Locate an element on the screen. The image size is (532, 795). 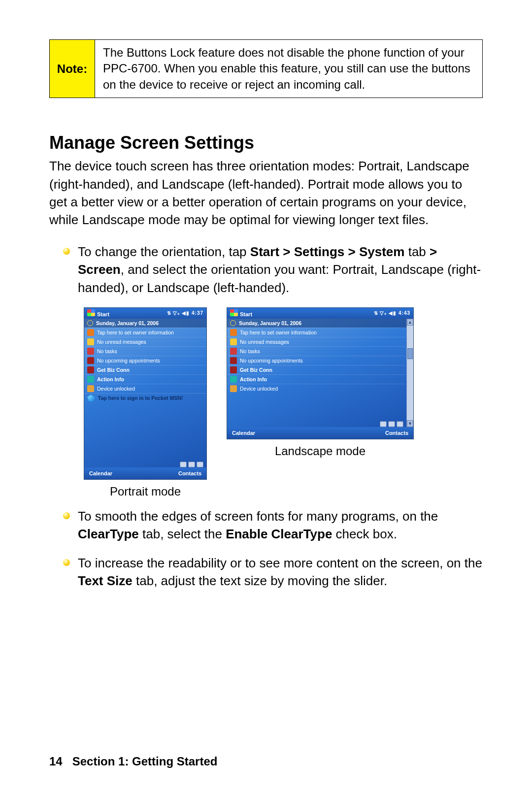
page-footer: 14 Section 1: Getting Started is located at coordinates (133, 762).